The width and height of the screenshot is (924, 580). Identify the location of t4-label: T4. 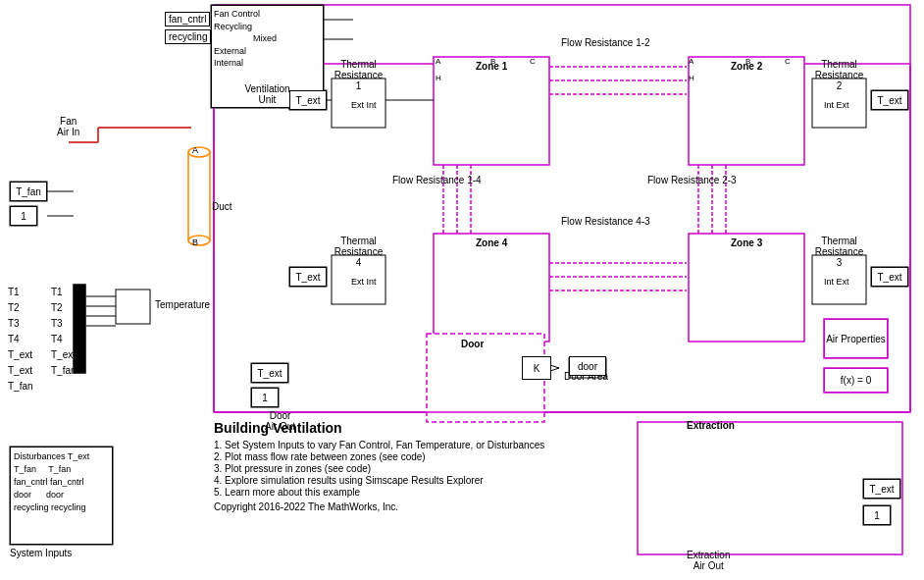
(21, 340).